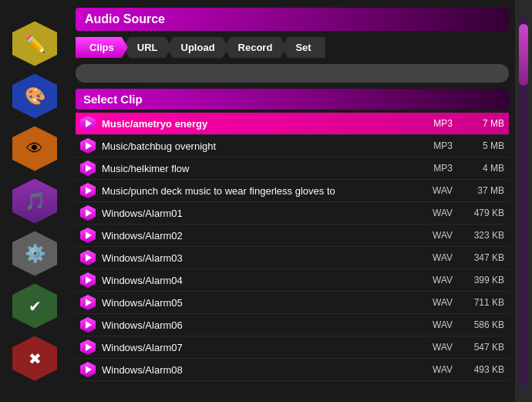 This screenshot has height=402, width=532. What do you see at coordinates (113, 99) in the screenshot?
I see `select-clip-label: Select Clip` at bounding box center [113, 99].